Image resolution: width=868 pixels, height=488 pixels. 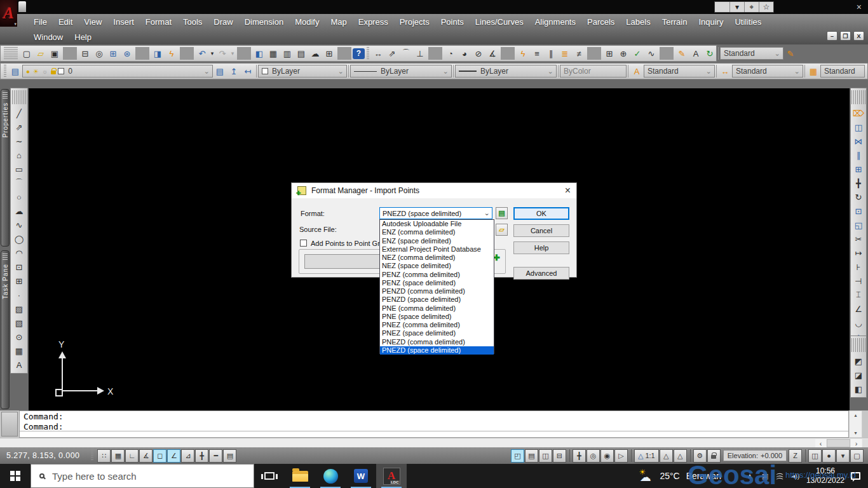 What do you see at coordinates (843, 456) in the screenshot?
I see `tray-caret-icon: ▾` at bounding box center [843, 456].